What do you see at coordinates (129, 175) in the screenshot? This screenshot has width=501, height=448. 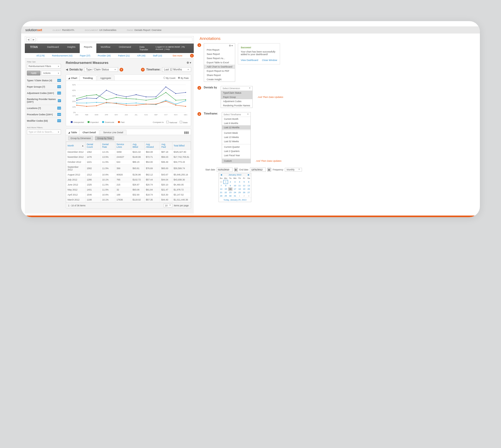 I see `table-row: August 2012131210.6%90920$136.98$62.12$4…` at bounding box center [129, 175].